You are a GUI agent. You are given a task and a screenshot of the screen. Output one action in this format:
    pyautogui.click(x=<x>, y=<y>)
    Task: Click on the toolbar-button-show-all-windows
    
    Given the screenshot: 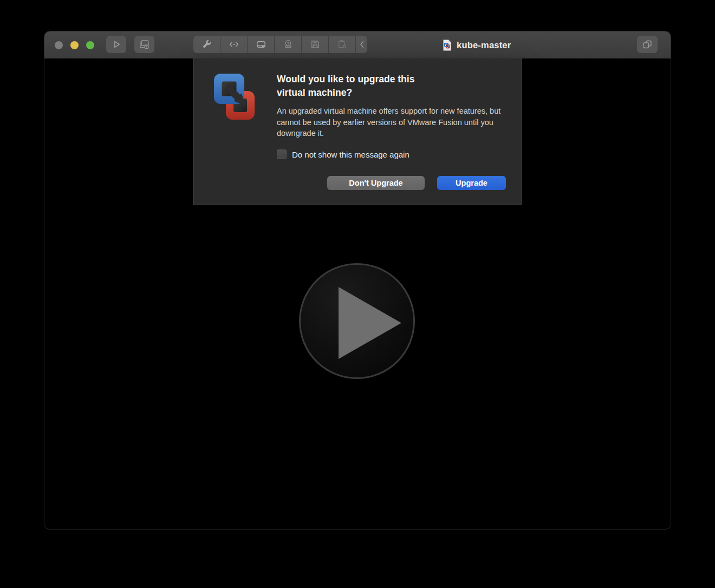 What is the action you would take?
    pyautogui.click(x=647, y=44)
    